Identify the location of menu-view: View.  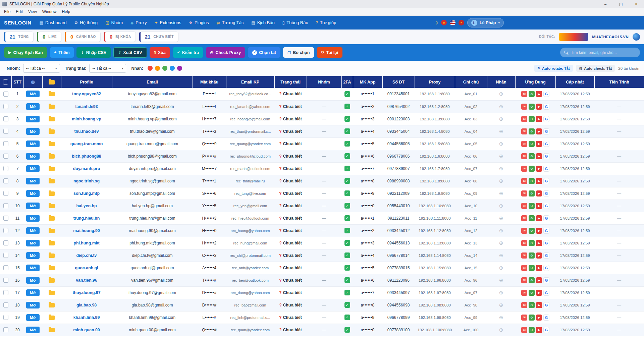
(33, 12).